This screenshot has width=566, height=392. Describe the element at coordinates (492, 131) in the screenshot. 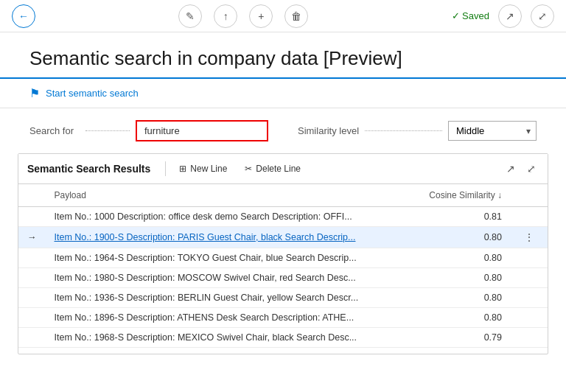

I see `similarity-select-wrapper: Low Middle High` at that location.